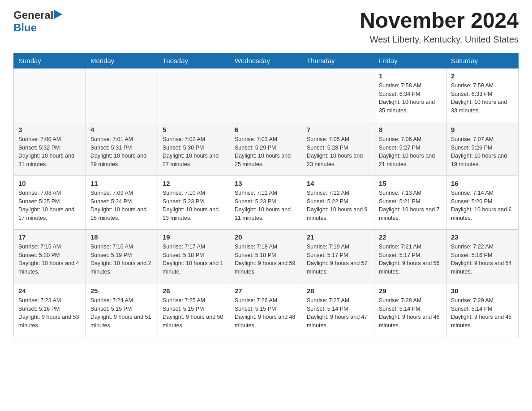 This screenshot has width=532, height=411. What do you see at coordinates (25, 28) in the screenshot?
I see `logo-blue-text: Blue` at bounding box center [25, 28].